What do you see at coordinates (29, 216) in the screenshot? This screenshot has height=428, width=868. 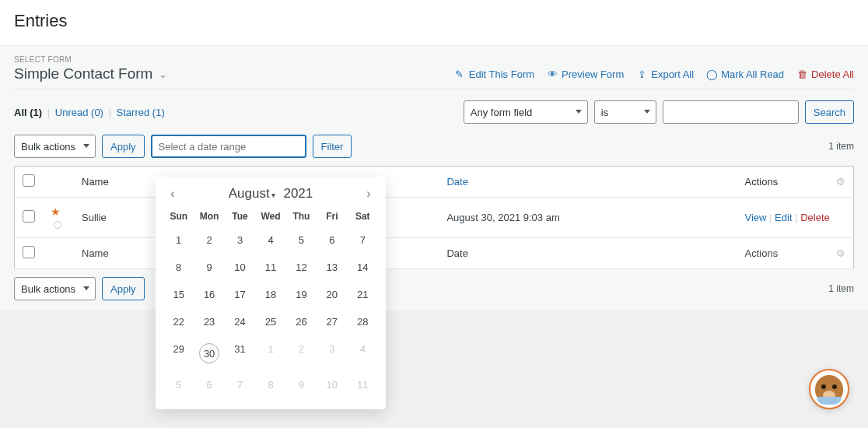 I see `row-checkbox` at bounding box center [29, 216].